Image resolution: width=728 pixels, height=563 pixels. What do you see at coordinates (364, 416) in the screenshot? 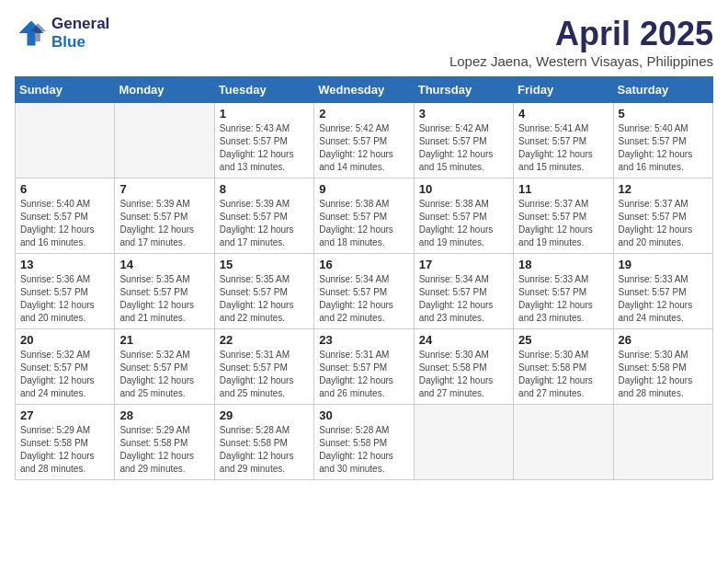
I see `day-number: 30` at bounding box center [364, 416].